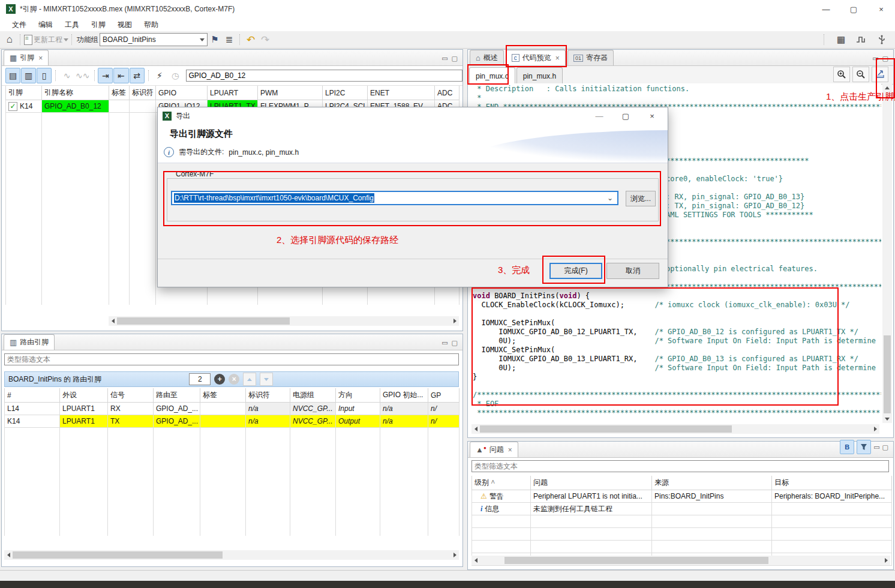 The image size is (895, 588). What do you see at coordinates (229, 40) in the screenshot?
I see `notes-icon: ≣` at bounding box center [229, 40].